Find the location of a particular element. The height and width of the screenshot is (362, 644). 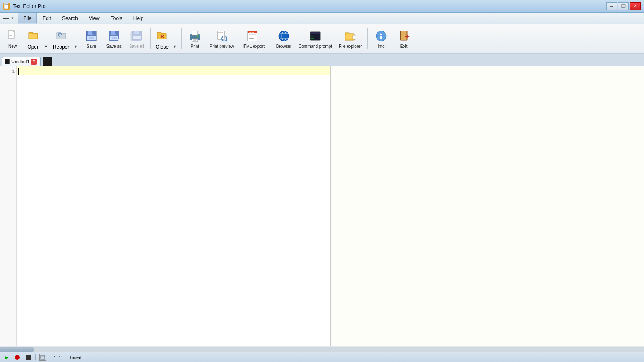

close-label: Close is located at coordinates (163, 47).